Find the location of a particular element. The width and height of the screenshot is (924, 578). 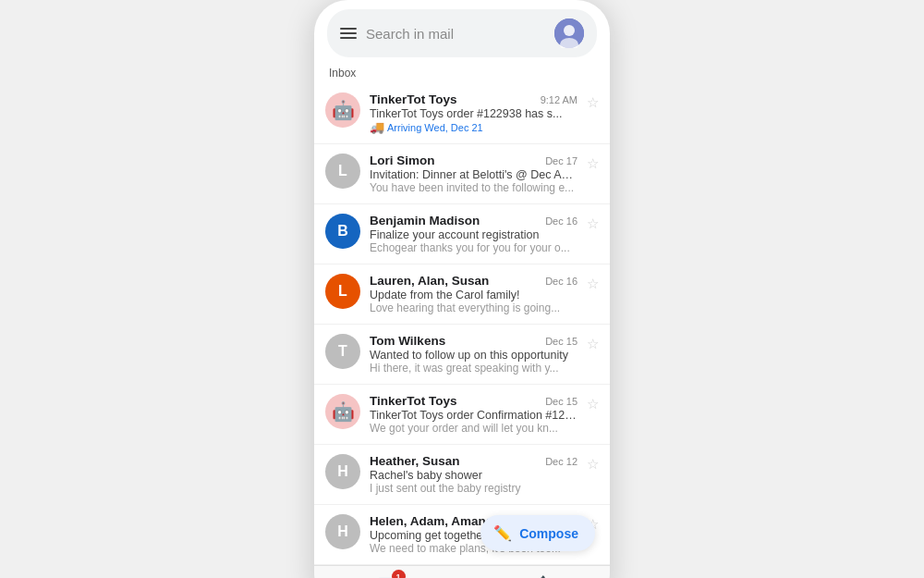

compose-label: Compose is located at coordinates (549, 534).